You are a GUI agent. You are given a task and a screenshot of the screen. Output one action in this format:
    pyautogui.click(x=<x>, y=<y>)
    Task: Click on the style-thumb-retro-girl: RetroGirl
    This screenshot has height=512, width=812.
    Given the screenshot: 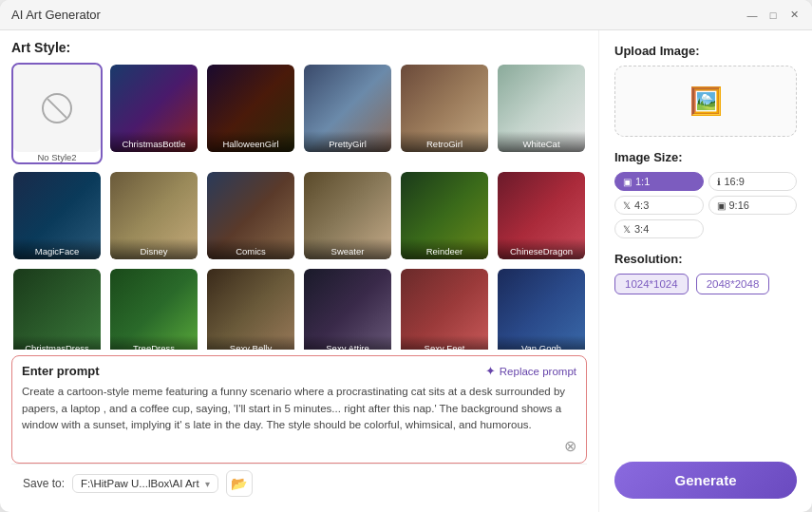 What is the action you would take?
    pyautogui.click(x=444, y=108)
    